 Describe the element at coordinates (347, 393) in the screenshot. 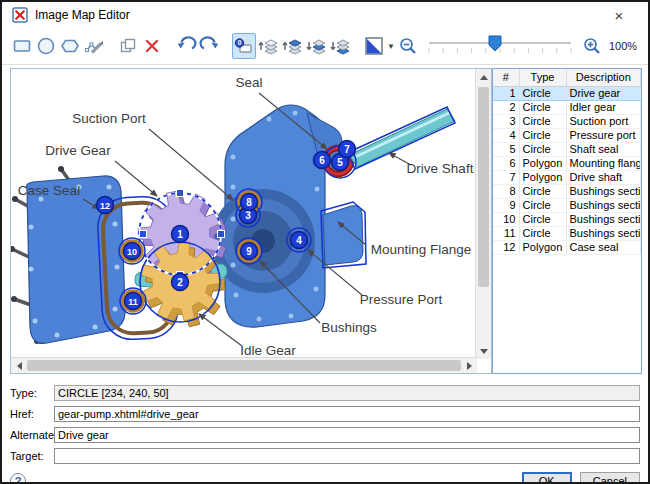

I see `type-field` at that location.